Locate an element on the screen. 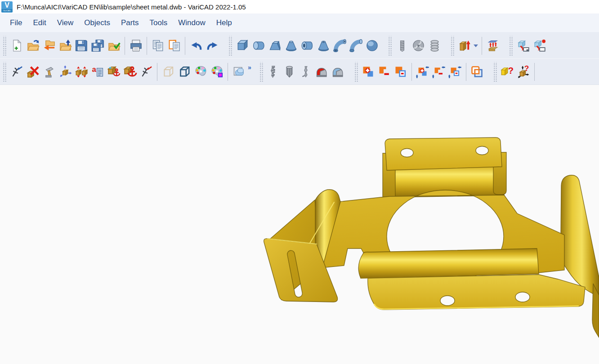 This screenshot has width=599, height=364. extrude-dropdown-caret is located at coordinates (476, 46).